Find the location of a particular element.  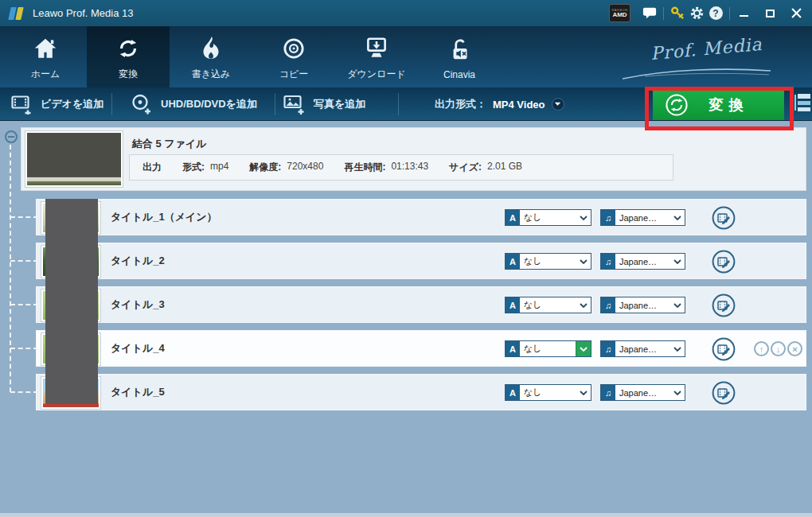

nav-label: コピー is located at coordinates (295, 75).